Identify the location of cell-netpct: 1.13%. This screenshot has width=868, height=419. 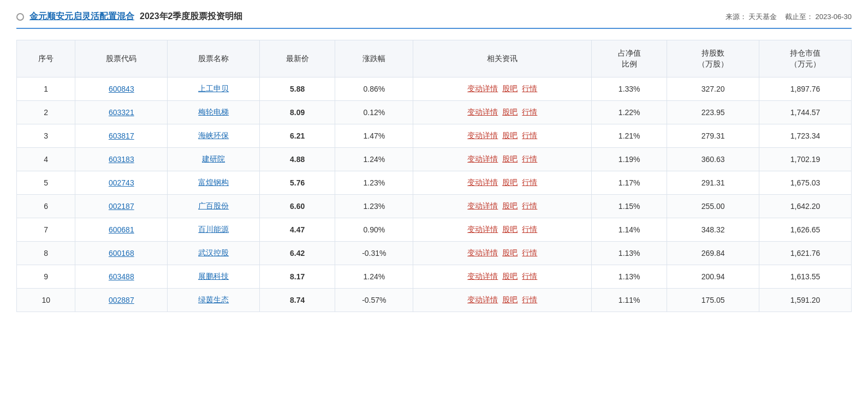
(629, 277).